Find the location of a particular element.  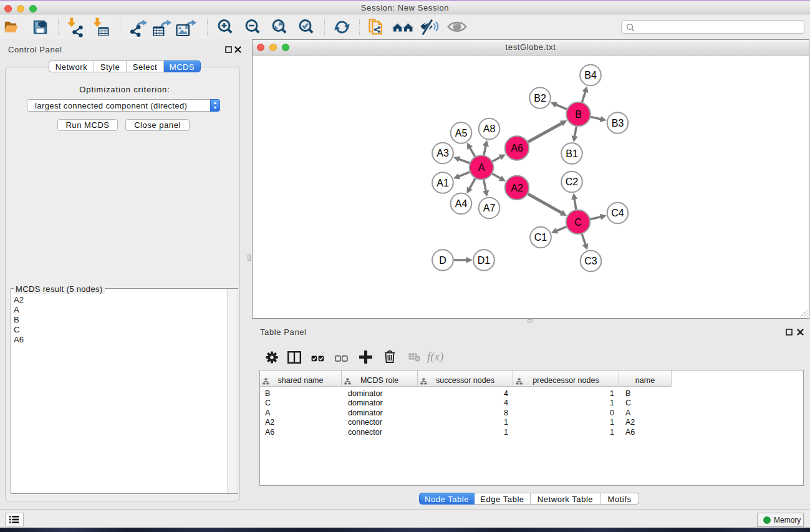

svg-text: B3 is located at coordinates (618, 123).